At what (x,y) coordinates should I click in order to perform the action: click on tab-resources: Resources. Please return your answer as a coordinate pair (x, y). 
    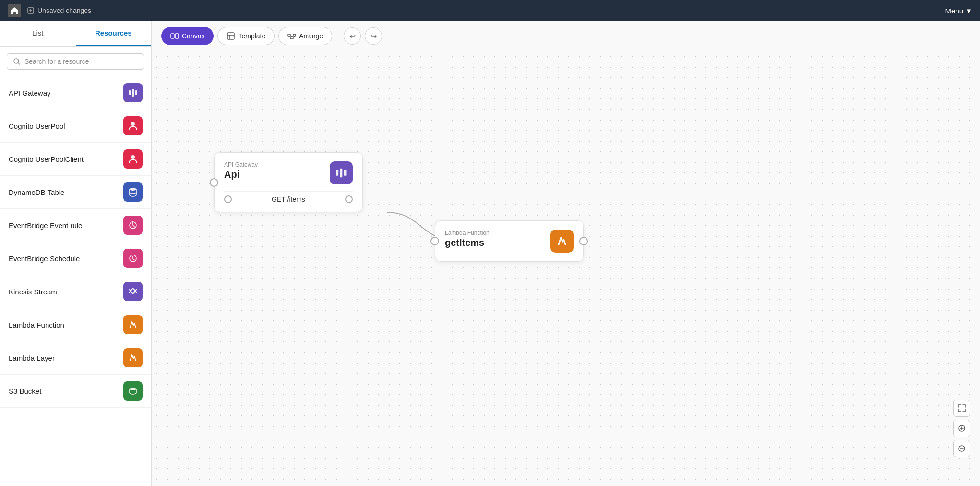
    Looking at the image, I should click on (114, 34).